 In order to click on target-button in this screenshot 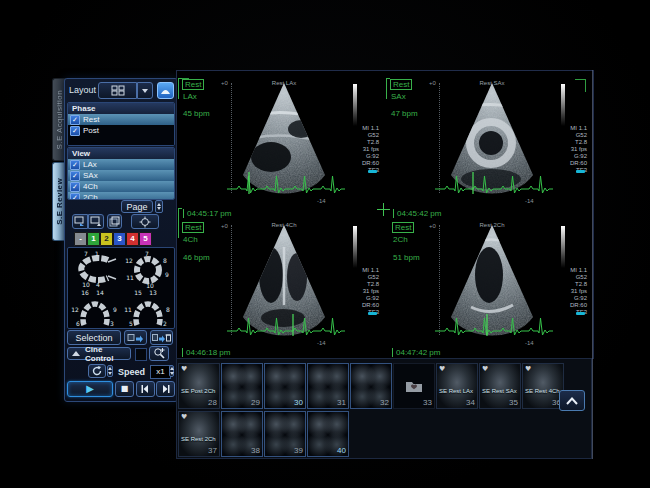, I will do `click(145, 222)`.